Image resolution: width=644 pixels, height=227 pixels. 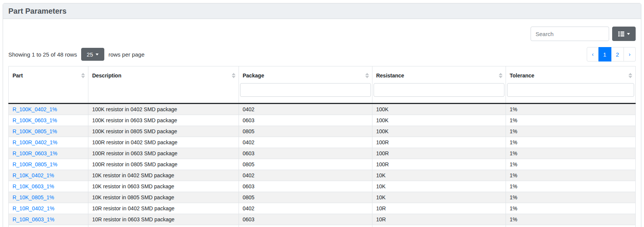 I want to click on table-row: R_100K_0805_1% 100K resistor in 0805 SMD…, so click(x=322, y=131).